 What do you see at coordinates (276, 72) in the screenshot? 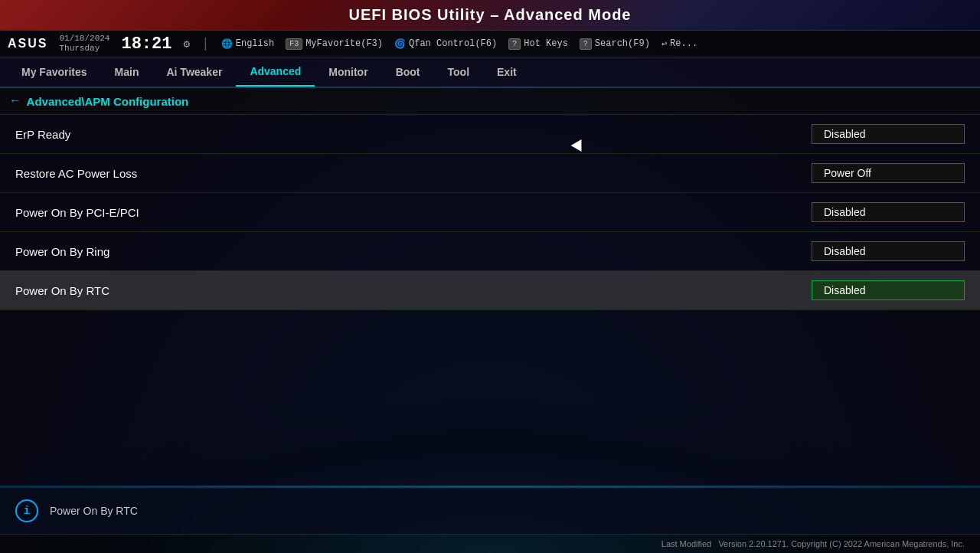
I see `nav-advanced: Advanced` at bounding box center [276, 72].